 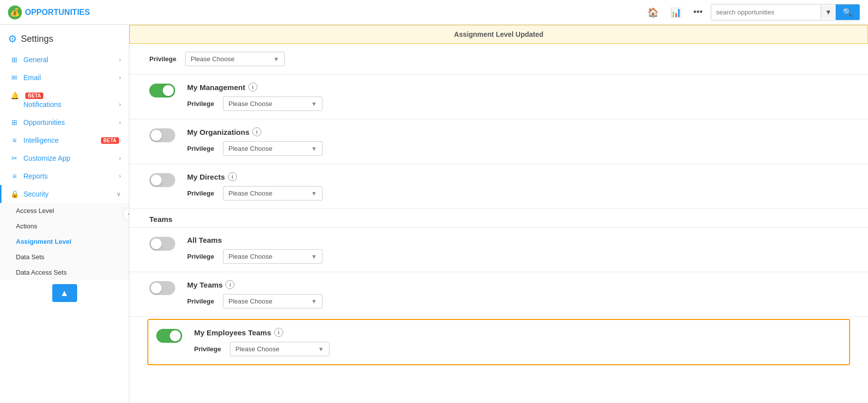 I want to click on submenu-access-level: Access Level, so click(x=65, y=211).